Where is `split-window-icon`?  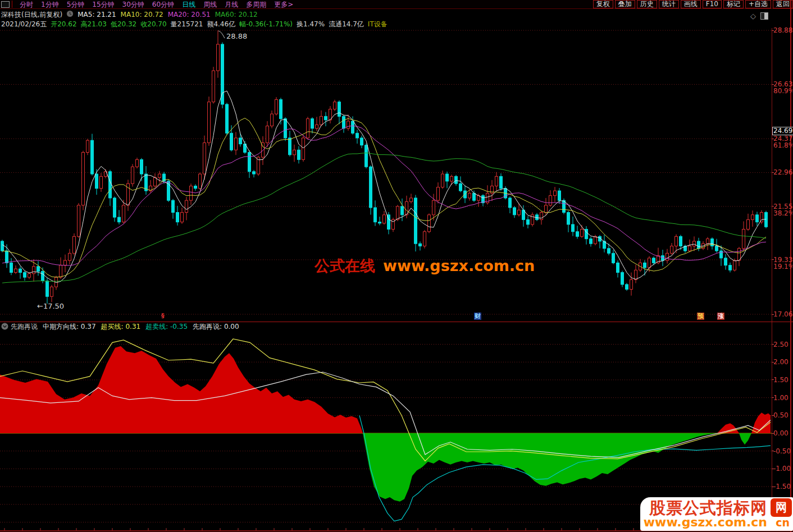
split-window-icon is located at coordinates (764, 16).